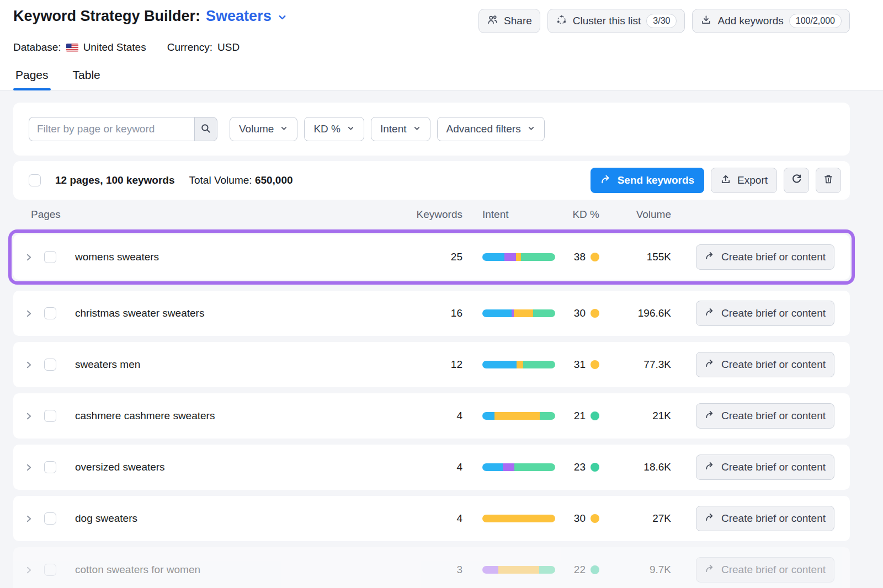  I want to click on kd-cell: 22, so click(577, 570).